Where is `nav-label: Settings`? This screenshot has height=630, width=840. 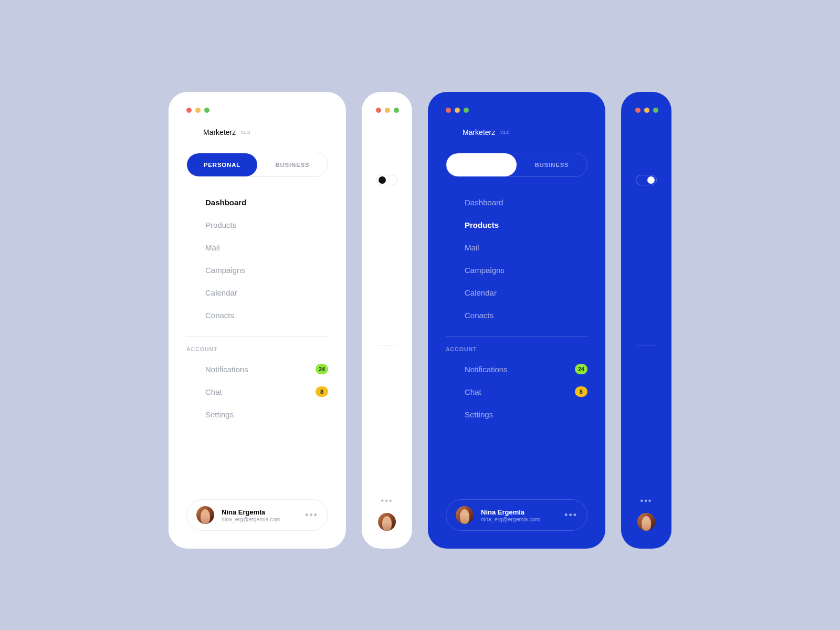 nav-label: Settings is located at coordinates (267, 415).